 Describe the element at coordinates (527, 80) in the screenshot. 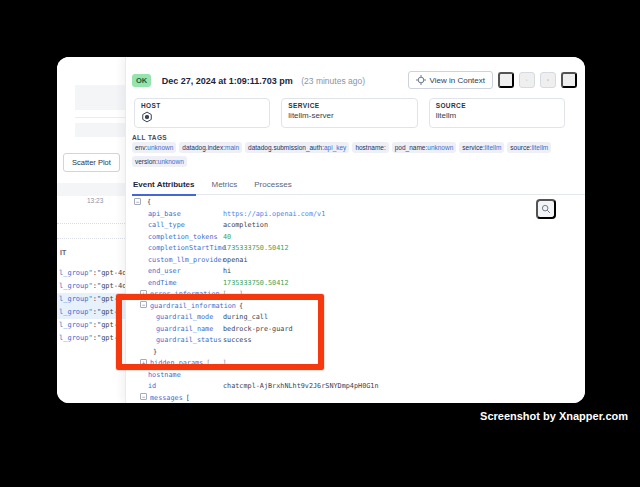

I see `trace-connection-icon` at that location.